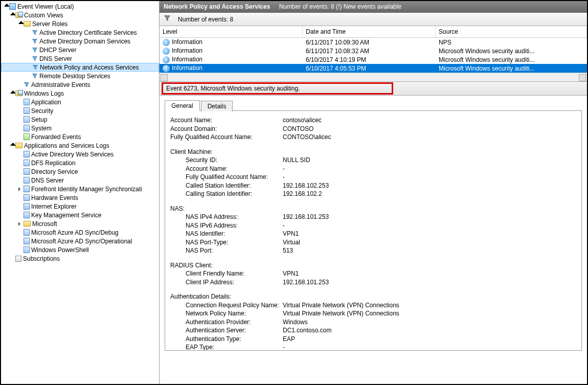 This screenshot has height=385, width=588. I want to click on value: EAP, so click(289, 339).